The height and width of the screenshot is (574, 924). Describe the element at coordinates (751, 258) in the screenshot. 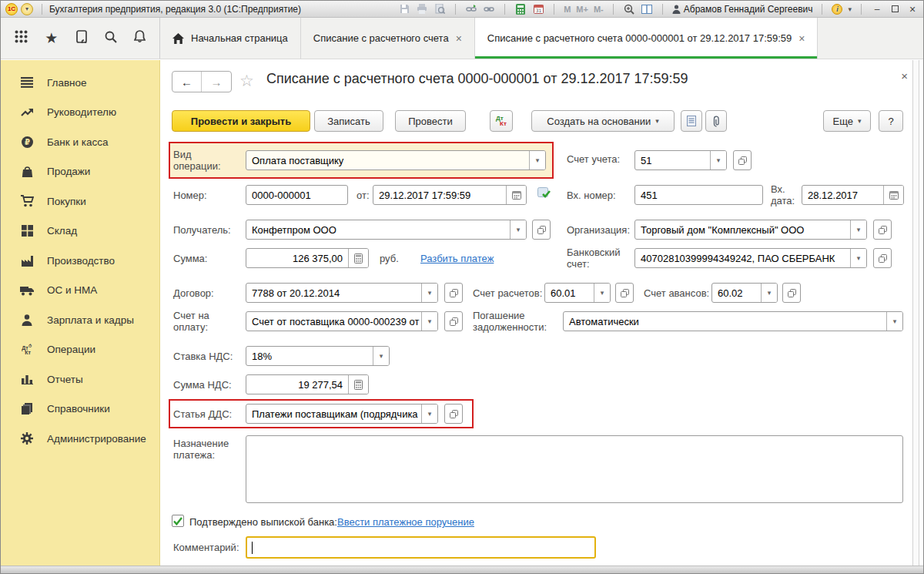

I see `bank-account-field: 40702810399994349242, ПАО СБЕРБАНК ▾` at that location.